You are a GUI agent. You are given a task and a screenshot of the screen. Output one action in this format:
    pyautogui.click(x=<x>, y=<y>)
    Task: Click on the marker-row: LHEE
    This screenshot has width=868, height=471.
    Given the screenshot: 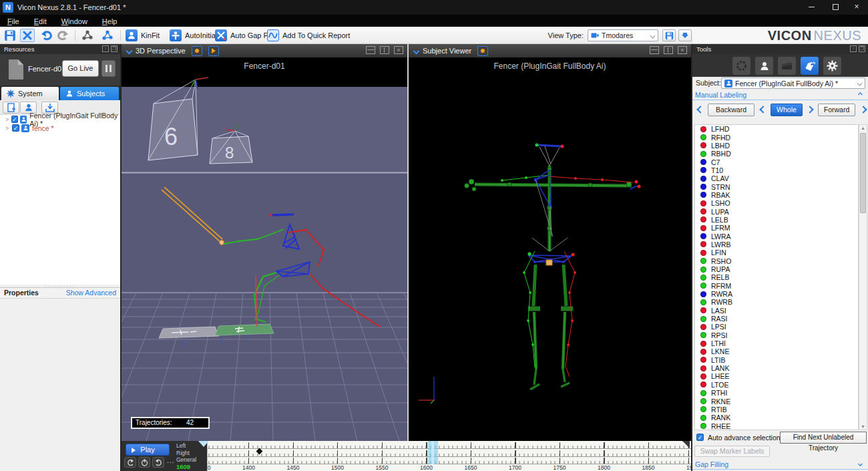 What is the action you would take?
    pyautogui.click(x=777, y=376)
    